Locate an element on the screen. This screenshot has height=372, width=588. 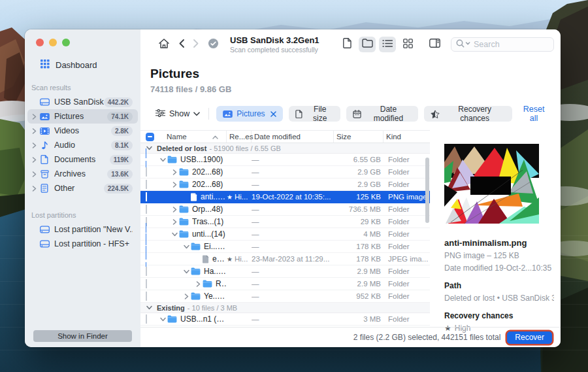
forward-button is located at coordinates (196, 44).